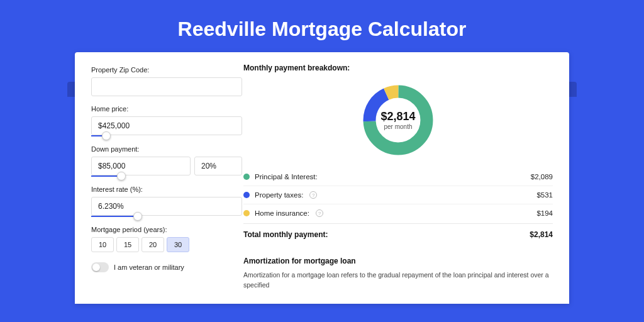 This screenshot has height=322, width=644. Describe the element at coordinates (397, 127) in the screenshot. I see `donut-per-month: per month` at that location.